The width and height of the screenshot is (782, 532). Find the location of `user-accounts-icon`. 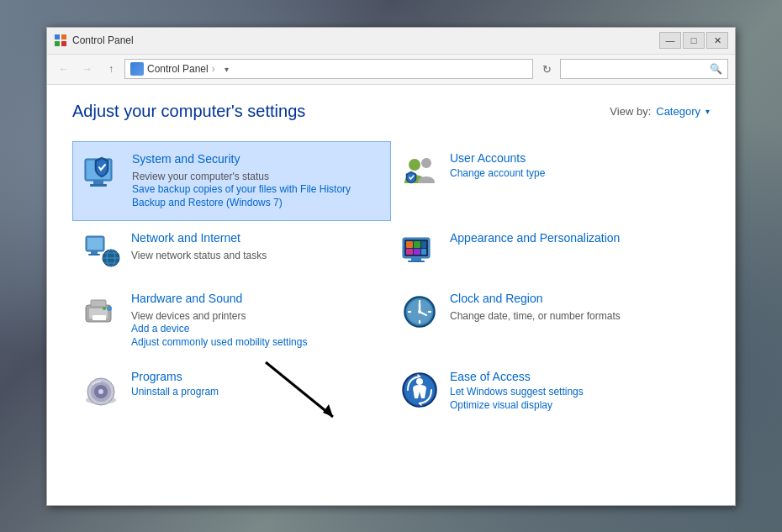

user-accounts-icon is located at coordinates (420, 171).